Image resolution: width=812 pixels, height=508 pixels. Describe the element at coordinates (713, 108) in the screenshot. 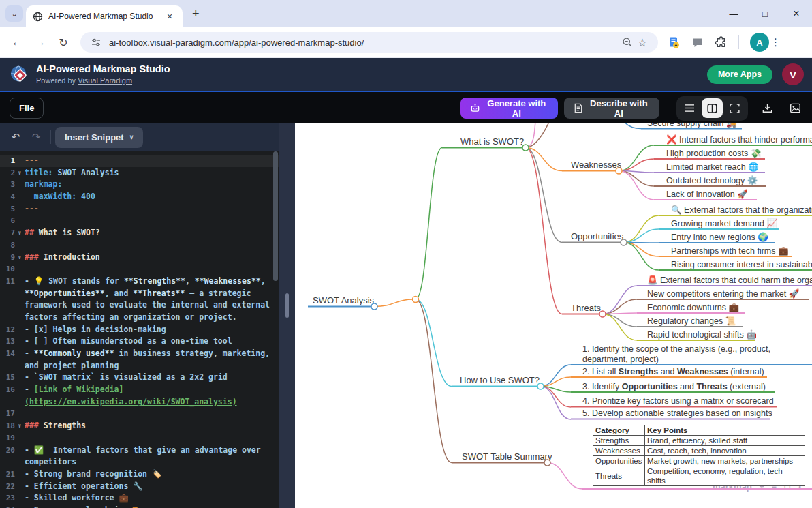

I see `split-view-button` at that location.